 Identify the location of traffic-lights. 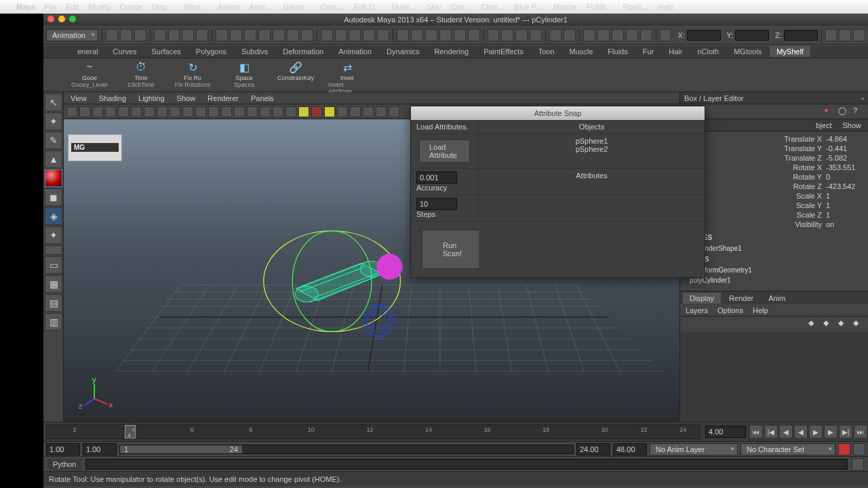
(62, 19).